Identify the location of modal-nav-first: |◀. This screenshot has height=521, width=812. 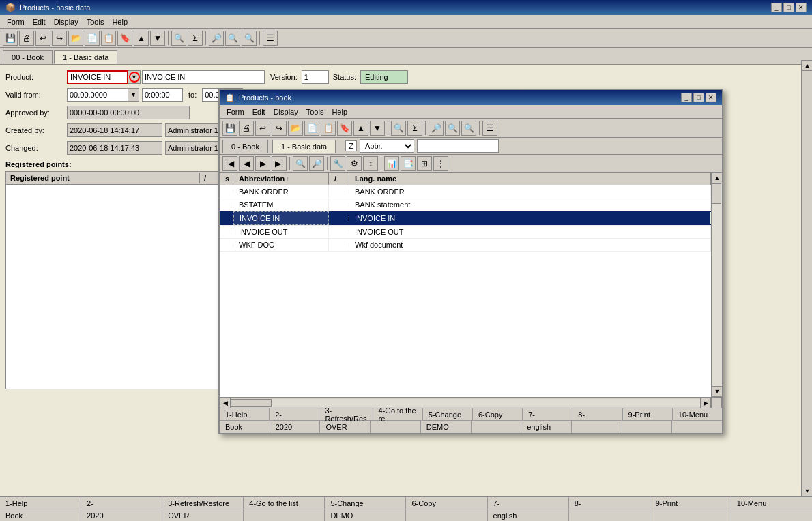
(230, 164).